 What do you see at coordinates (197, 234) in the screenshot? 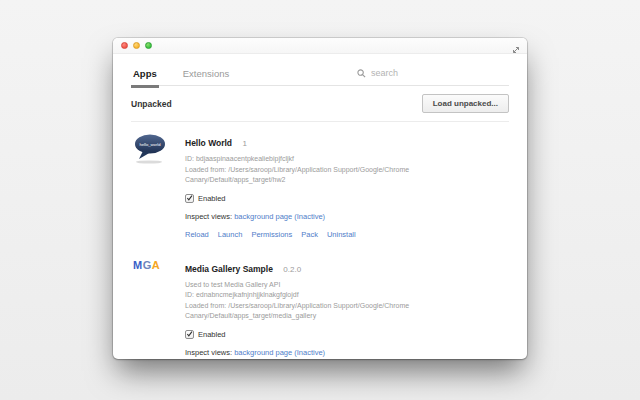
I see `reload-link: Reload` at bounding box center [197, 234].